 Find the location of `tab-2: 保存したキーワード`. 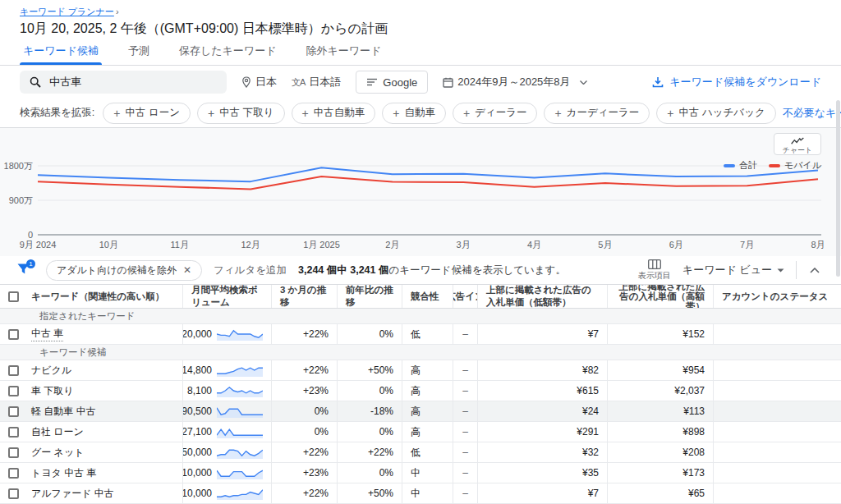

tab-2: 保存したキーワード is located at coordinates (228, 54).